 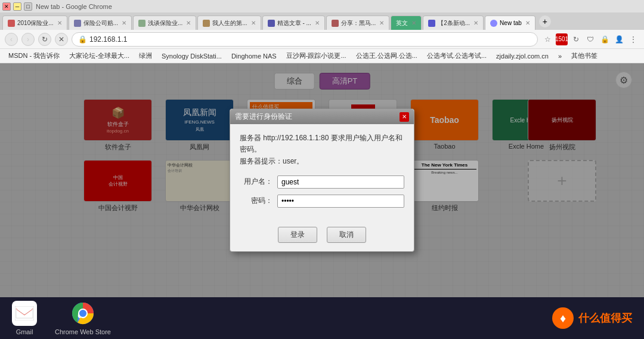 What do you see at coordinates (100, 23) in the screenshot?
I see `tab-insurance: 保险公司赔... ✕` at bounding box center [100, 23].